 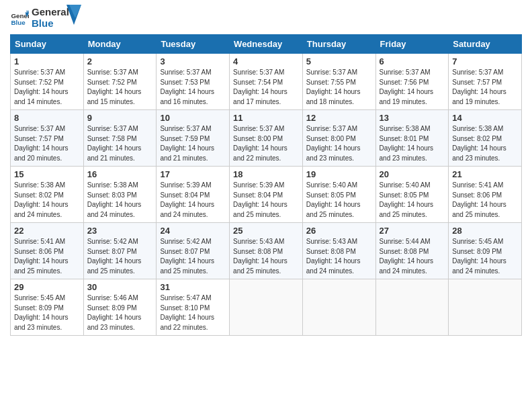 I want to click on day-number: 11, so click(x=266, y=118).